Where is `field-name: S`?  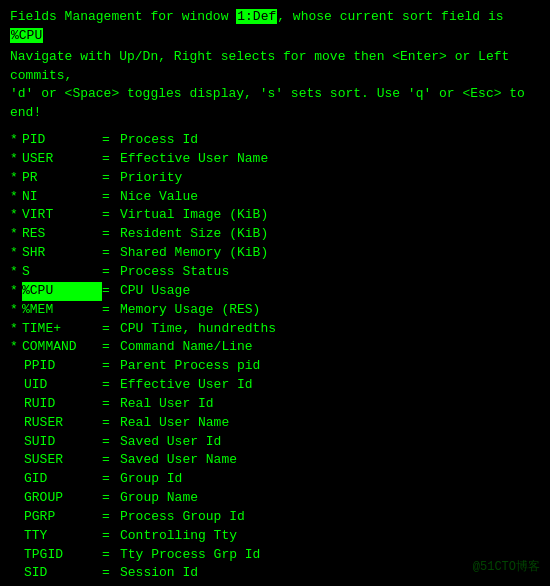
field-name: S is located at coordinates (62, 272).